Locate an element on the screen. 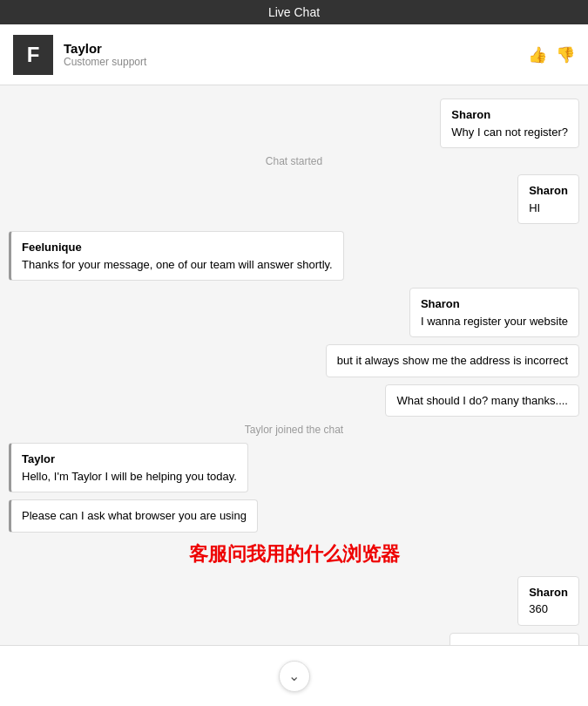 Image resolution: width=588 pixels, height=706 pixels. message-row: Feelunique Thanks for your message, one … is located at coordinates (294, 256).